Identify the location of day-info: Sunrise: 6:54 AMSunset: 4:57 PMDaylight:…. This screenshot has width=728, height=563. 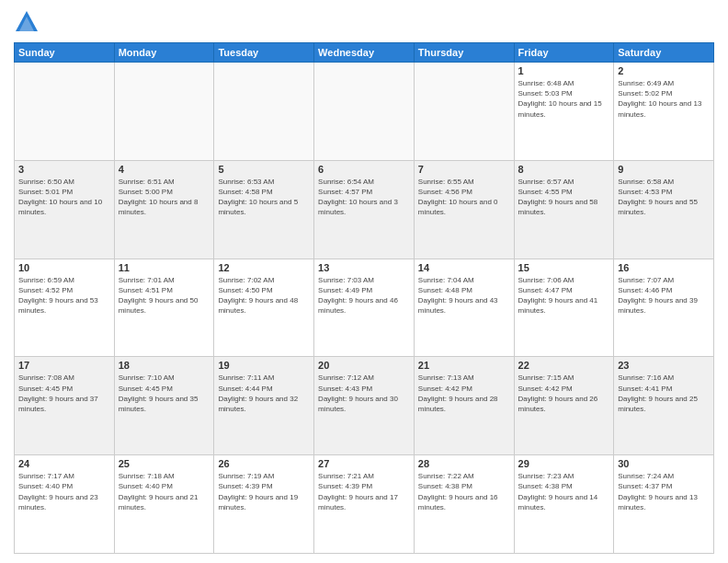
(364, 197).